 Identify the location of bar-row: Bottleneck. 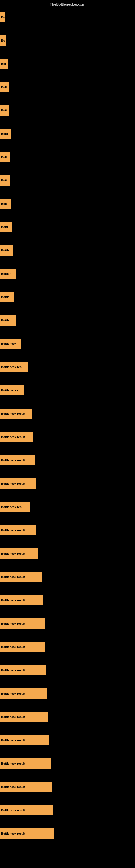
(68, 344).